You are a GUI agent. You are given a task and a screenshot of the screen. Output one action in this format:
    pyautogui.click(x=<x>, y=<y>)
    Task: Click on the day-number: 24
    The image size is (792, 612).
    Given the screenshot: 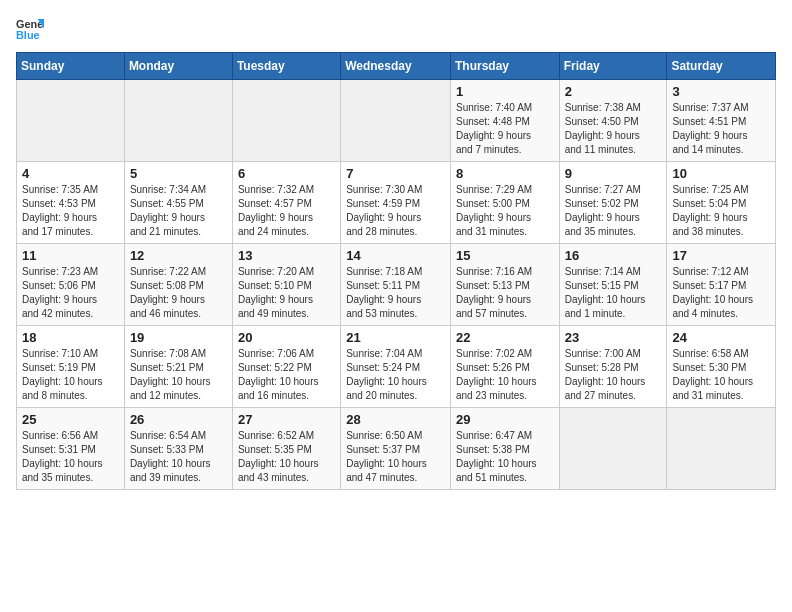 What is the action you would take?
    pyautogui.click(x=721, y=338)
    